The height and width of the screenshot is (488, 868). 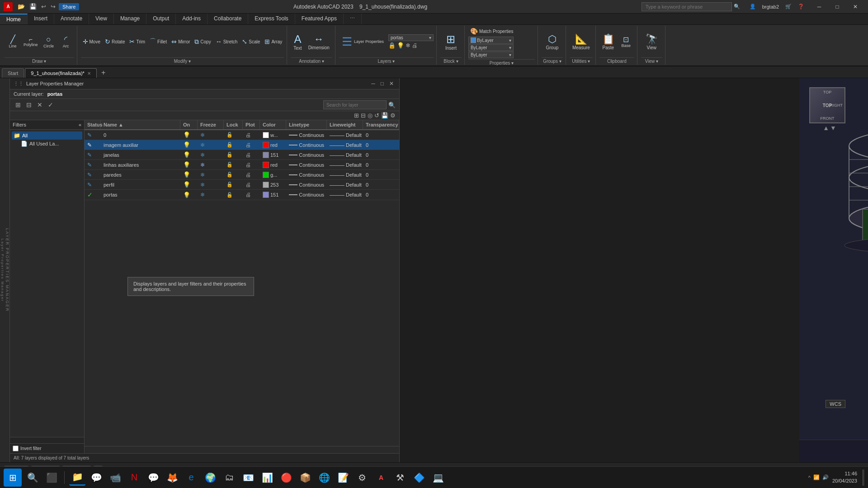 I want to click on row2-linetype: Continuous, so click(x=307, y=155).